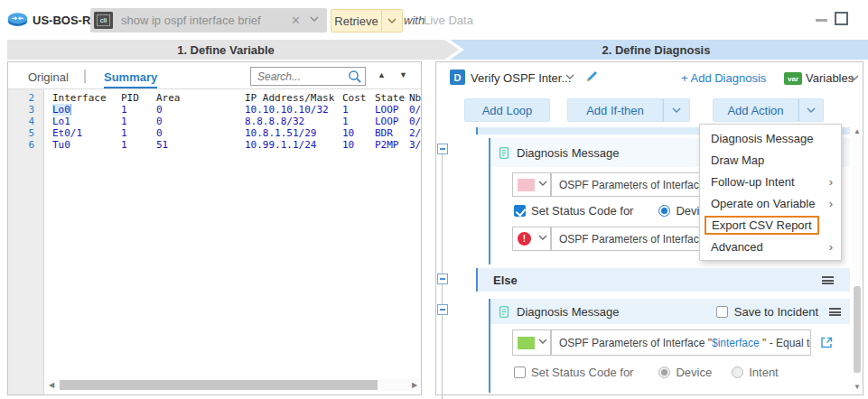  Describe the element at coordinates (656, 50) in the screenshot. I see `step-define-diagnosis: 2. Define Diagnosis` at that location.